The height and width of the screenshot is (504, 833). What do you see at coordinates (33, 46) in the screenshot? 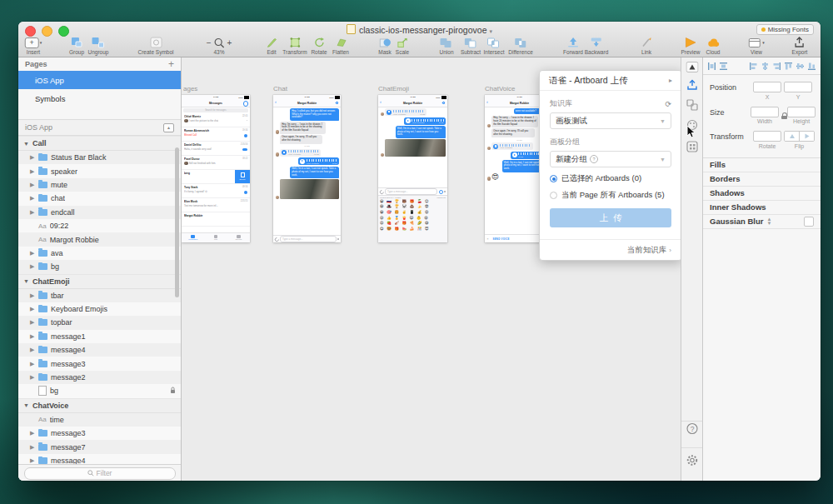
I see `insert-button: +▾ Insert` at bounding box center [33, 46].